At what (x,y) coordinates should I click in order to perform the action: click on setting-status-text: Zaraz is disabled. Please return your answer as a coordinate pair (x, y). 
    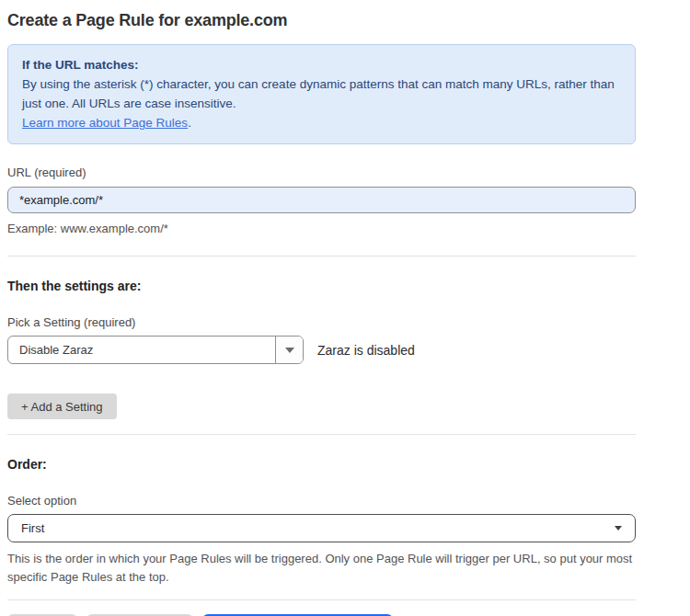
    Looking at the image, I should click on (366, 350).